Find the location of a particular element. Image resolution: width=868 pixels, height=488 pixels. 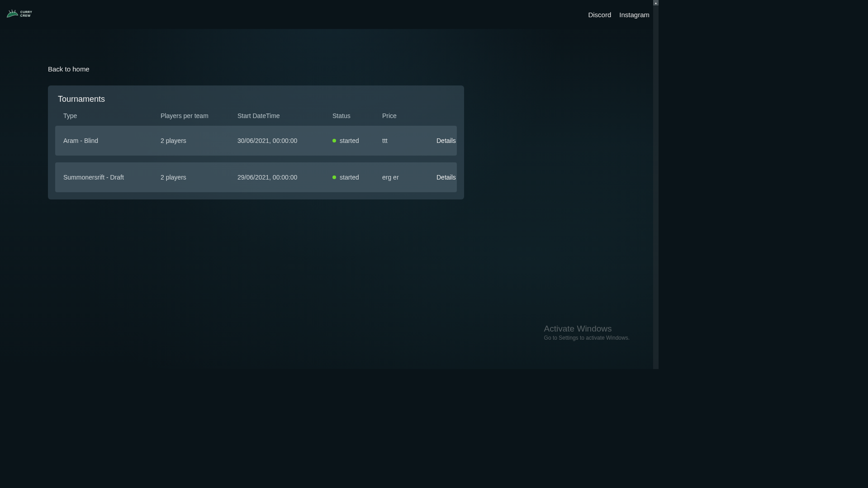

col-header-type: Type is located at coordinates (112, 116).